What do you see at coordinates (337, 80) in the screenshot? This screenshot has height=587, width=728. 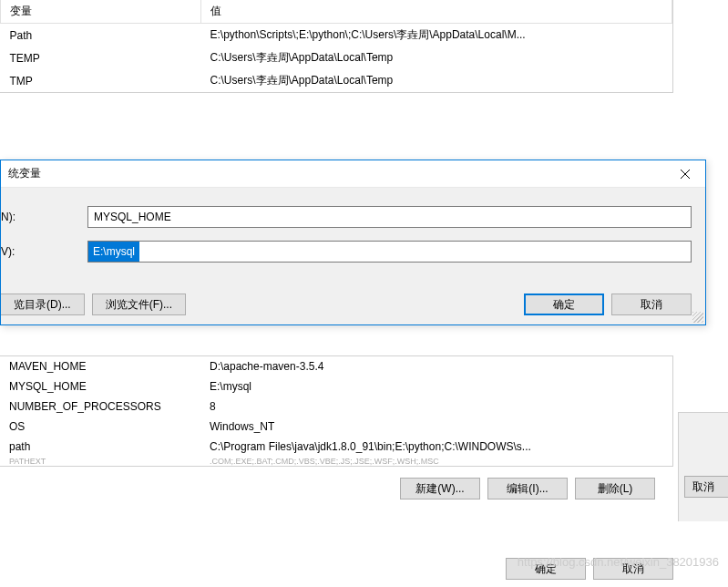 I see `table-row: TMP C:\Users\李垚周\AppData\Local\Temp` at bounding box center [337, 80].